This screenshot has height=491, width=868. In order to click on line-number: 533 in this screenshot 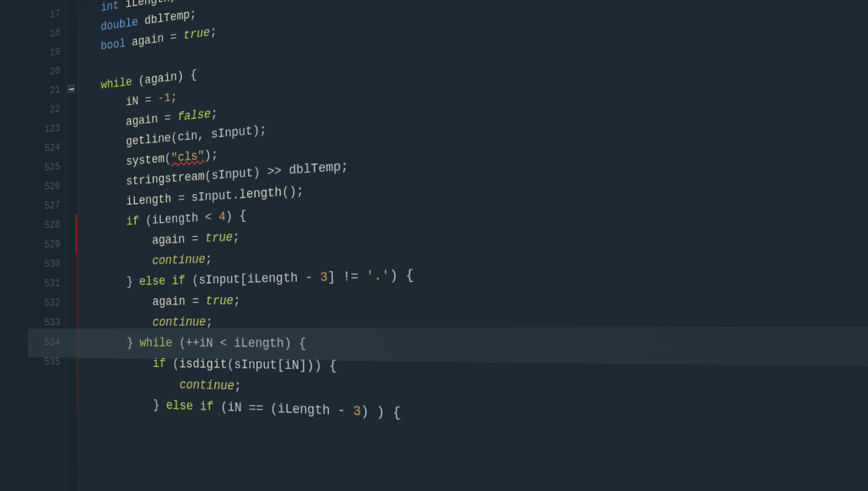, I will do `click(46, 323)`.